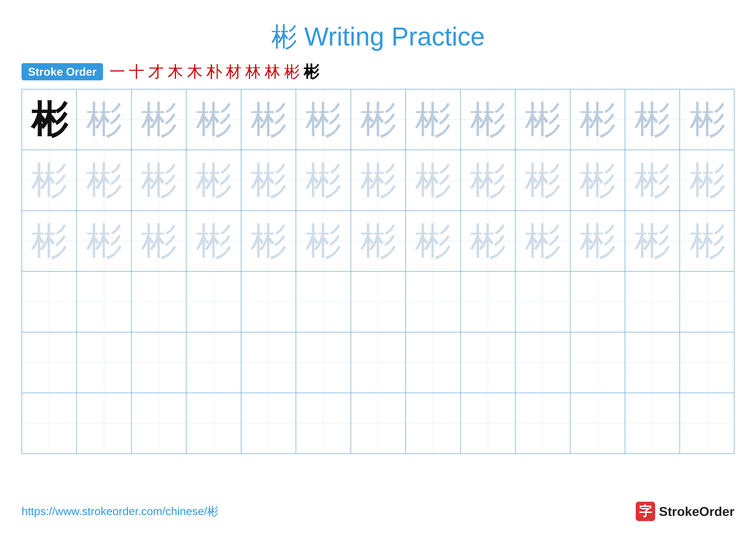 The image size is (756, 534). Describe the element at coordinates (378, 180) in the screenshot. I see `grid-cell-1-6: 彬` at that location.